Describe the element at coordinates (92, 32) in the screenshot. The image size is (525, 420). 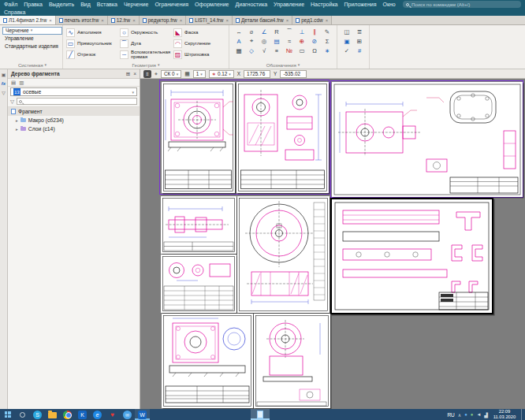
I see `tool-autoline: ∿ Автолиния` at that location.